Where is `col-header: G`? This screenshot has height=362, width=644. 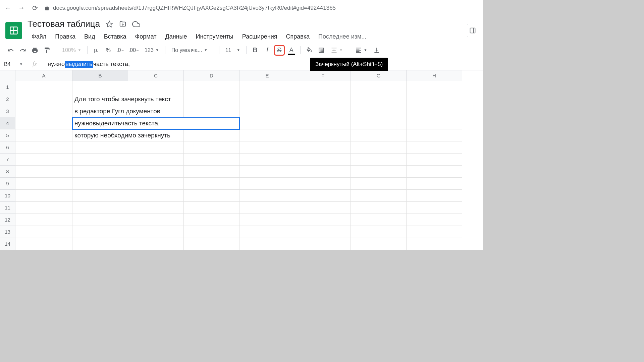 col-header: G is located at coordinates (379, 76).